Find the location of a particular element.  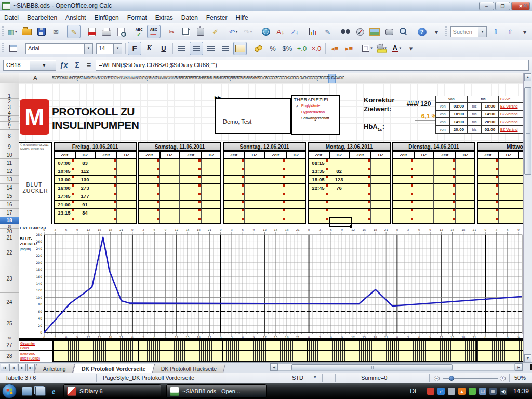

merge-cells-icon is located at coordinates (240, 48).